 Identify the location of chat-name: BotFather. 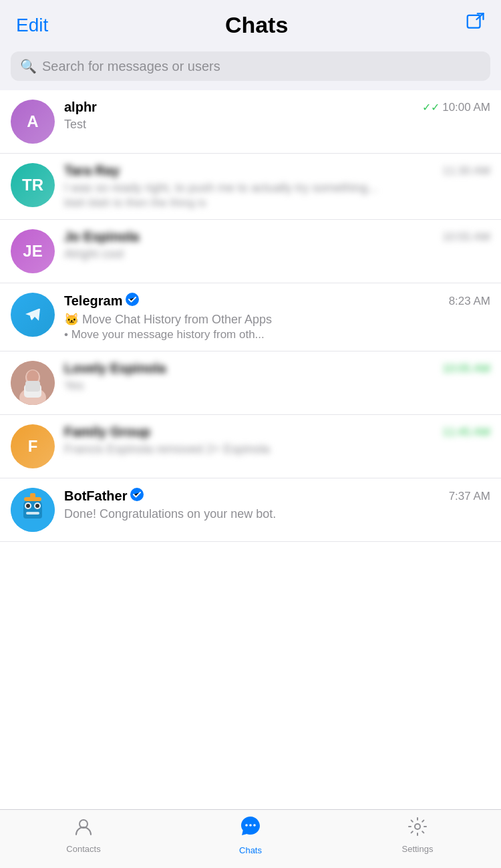
(104, 496).